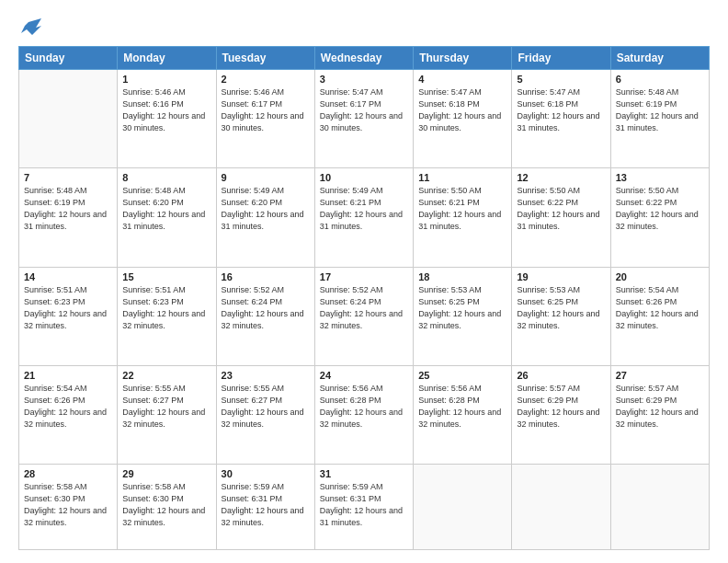 The image size is (728, 563). What do you see at coordinates (266, 375) in the screenshot?
I see `day-number: 23` at bounding box center [266, 375].